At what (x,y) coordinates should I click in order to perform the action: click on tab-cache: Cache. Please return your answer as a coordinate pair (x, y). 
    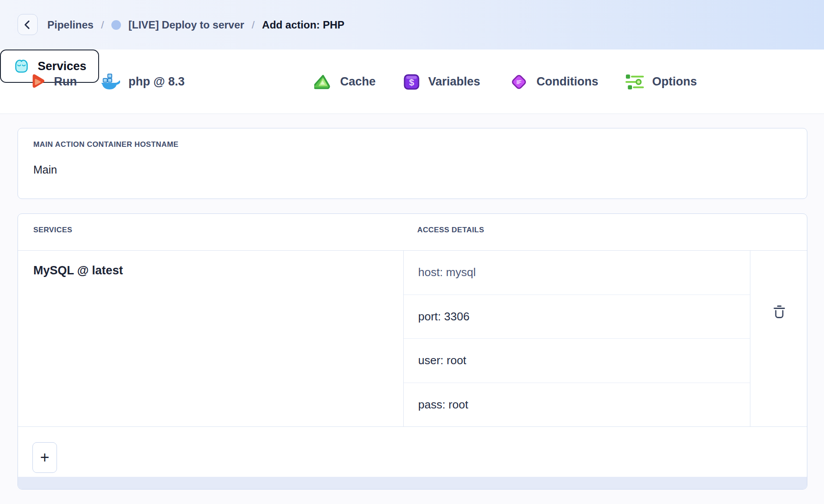
    Looking at the image, I should click on (345, 82).